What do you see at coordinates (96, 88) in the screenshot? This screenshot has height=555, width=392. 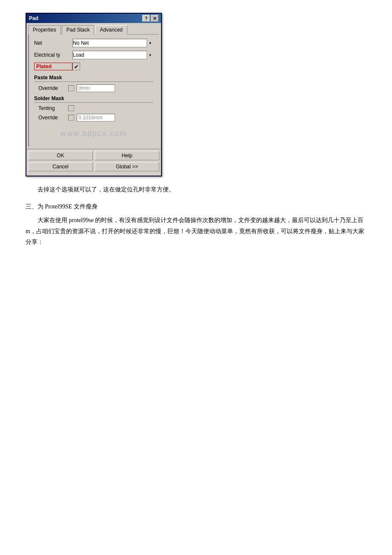 I see `paste-override-row: Override` at bounding box center [96, 88].